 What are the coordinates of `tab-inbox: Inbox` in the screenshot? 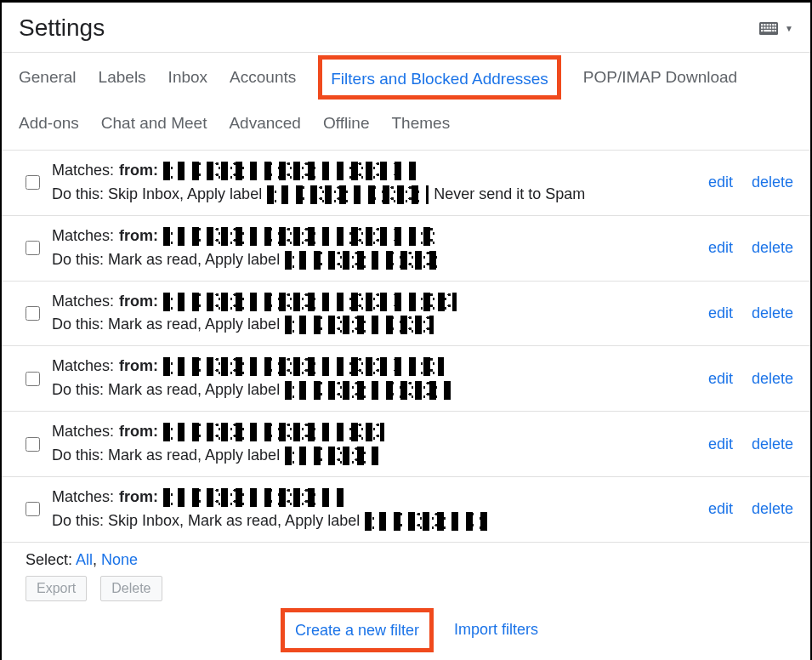 It's located at (188, 76).